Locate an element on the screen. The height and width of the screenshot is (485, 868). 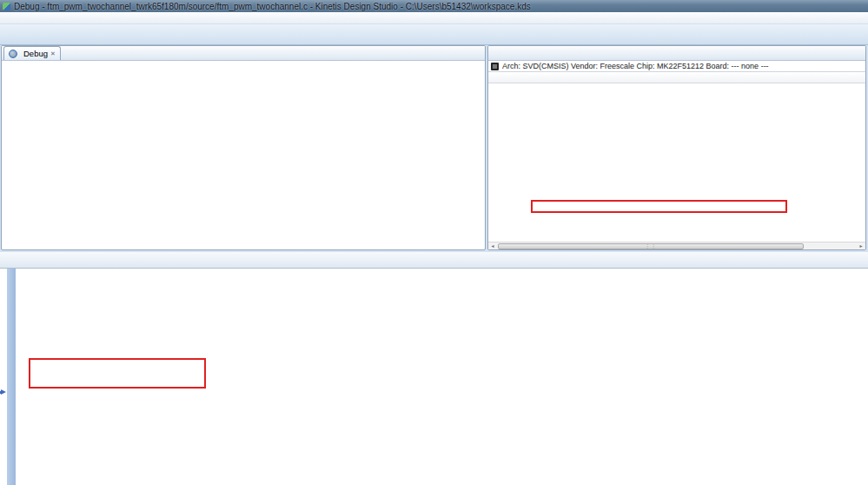
horizontal-scrollbar: ◂ ▸ is located at coordinates (677, 245).